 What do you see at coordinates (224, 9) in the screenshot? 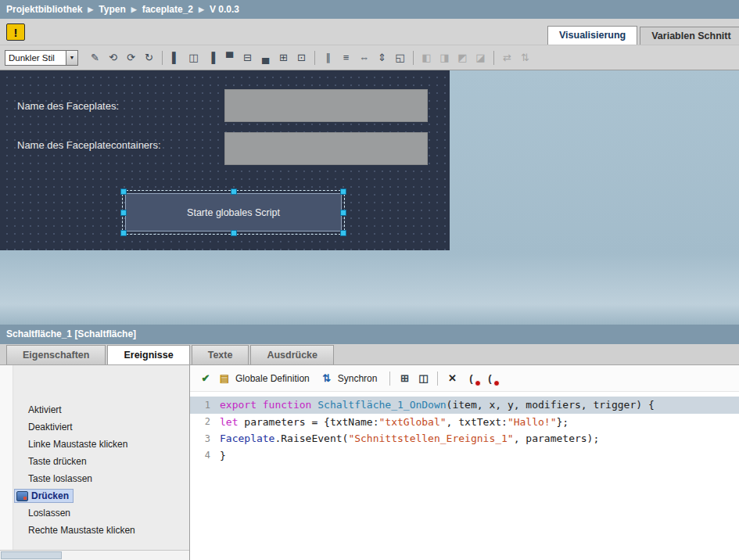
I see `breadcrumb-item: V 0.0.3` at bounding box center [224, 9].